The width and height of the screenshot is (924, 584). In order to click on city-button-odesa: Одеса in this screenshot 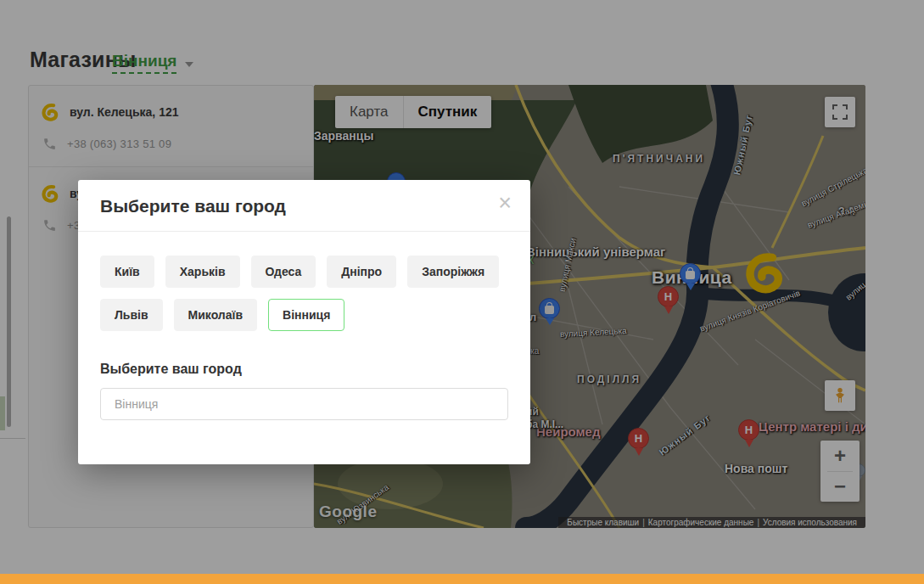, I will do `click(283, 272)`.